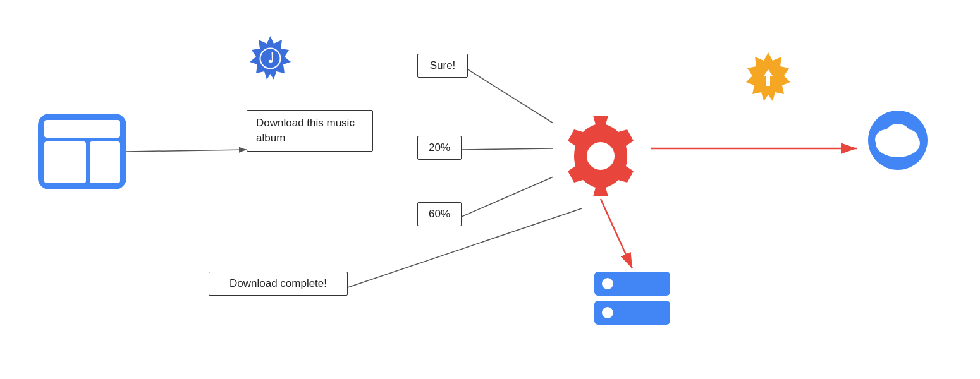 The height and width of the screenshot is (379, 980). What do you see at coordinates (82, 129) in the screenshot?
I see `browser-top-bar` at bounding box center [82, 129].